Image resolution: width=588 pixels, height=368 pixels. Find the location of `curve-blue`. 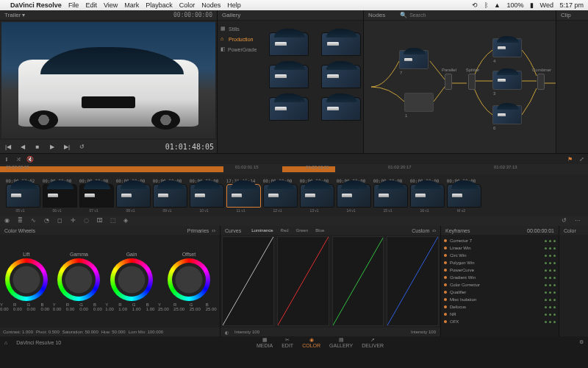

curve-blue is located at coordinates (413, 281).